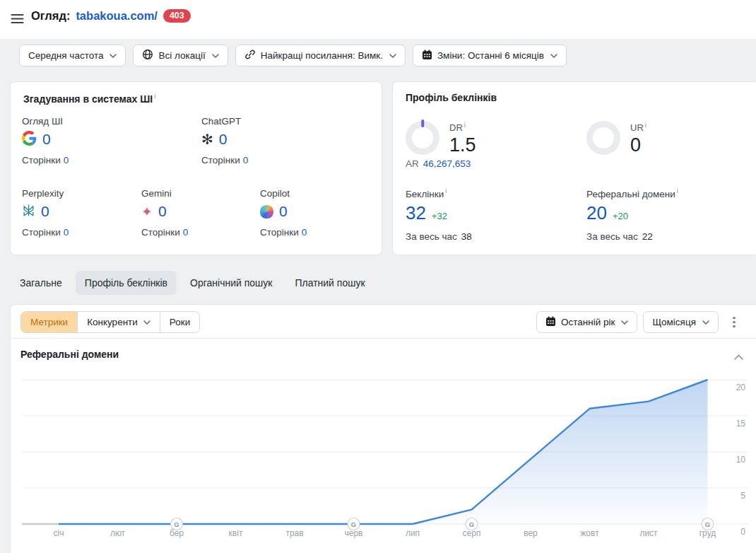 This screenshot has height=553, width=756. I want to click on copilot-icon, so click(267, 212).